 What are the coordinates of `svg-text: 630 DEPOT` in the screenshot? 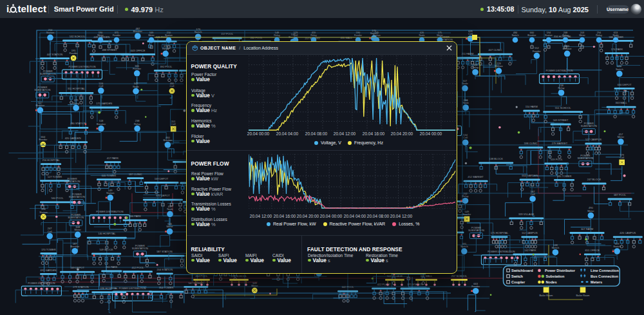 It's located at (625, 85).